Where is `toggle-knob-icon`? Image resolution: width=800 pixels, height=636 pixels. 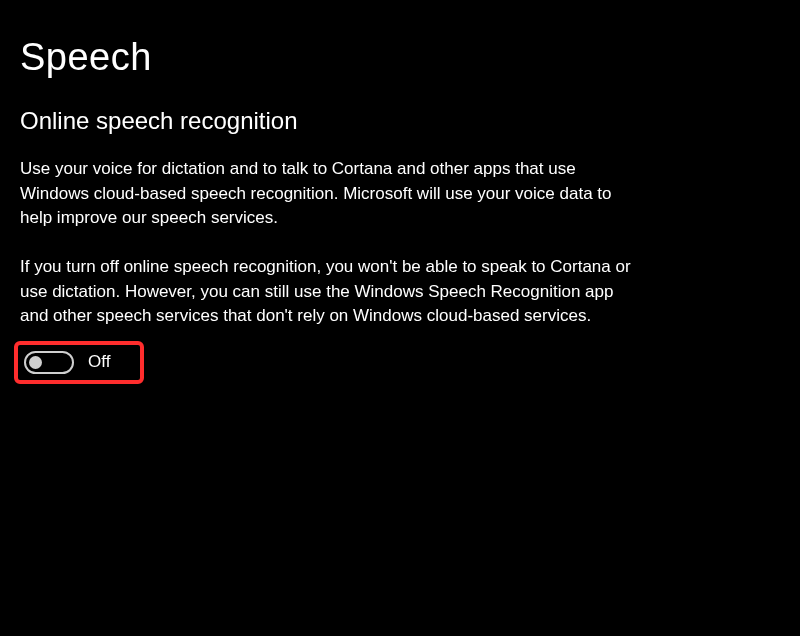
toggle-knob-icon is located at coordinates (36, 362).